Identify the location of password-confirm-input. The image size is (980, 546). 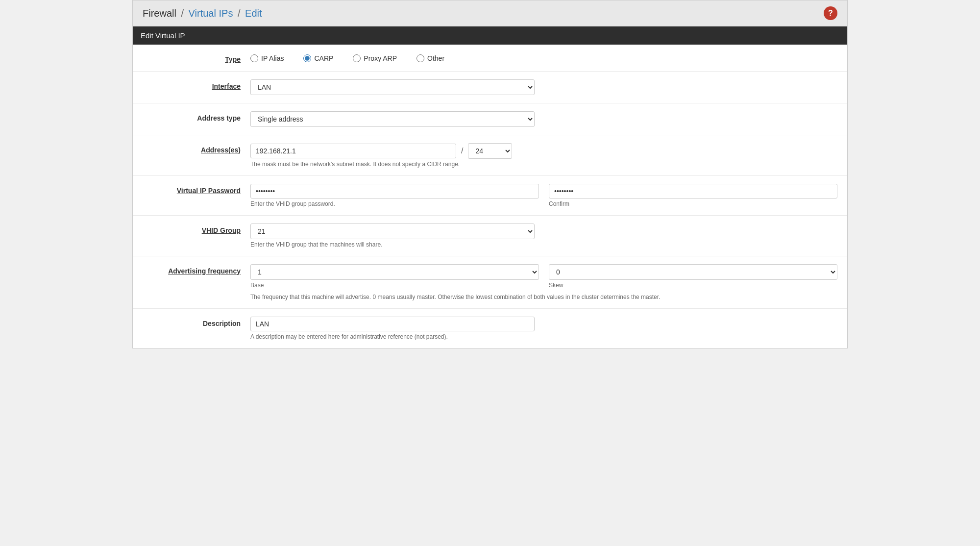
(693, 191).